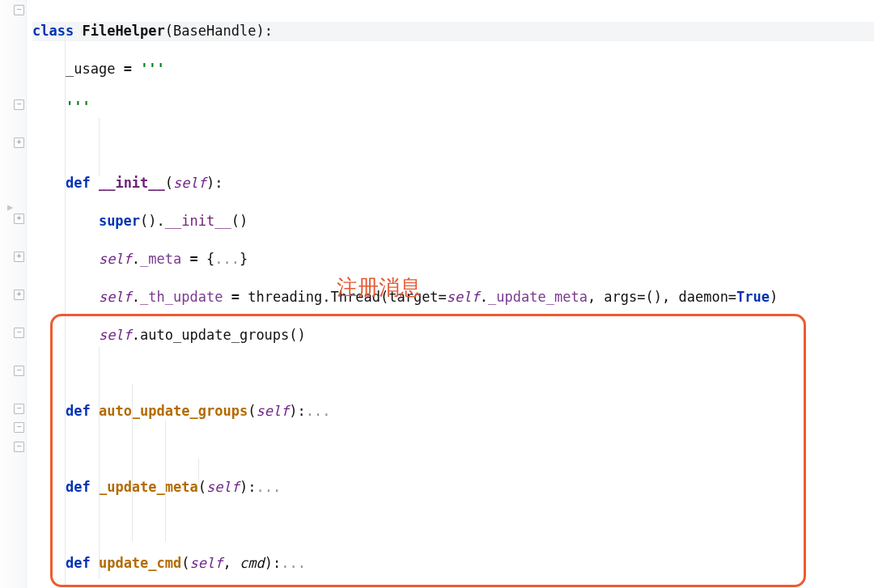 This screenshot has height=588, width=874. Describe the element at coordinates (91, 69) in the screenshot. I see `attr-usage: _usage` at that location.